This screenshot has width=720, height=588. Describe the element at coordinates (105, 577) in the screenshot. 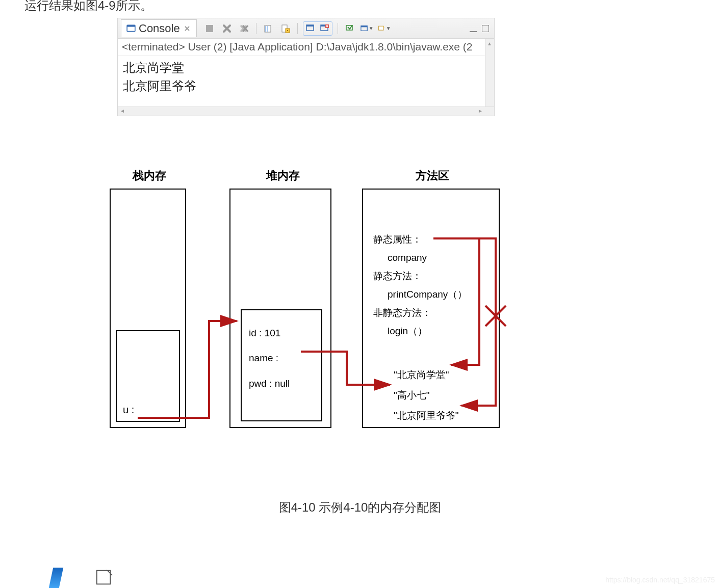

I see `edit-icon` at that location.